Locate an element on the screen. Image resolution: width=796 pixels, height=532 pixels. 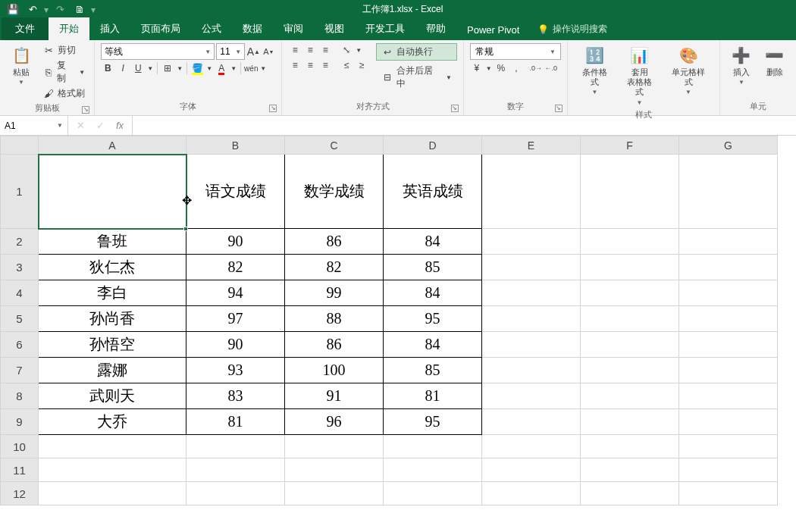
fill-color-button: 🪣 is located at coordinates (197, 68).